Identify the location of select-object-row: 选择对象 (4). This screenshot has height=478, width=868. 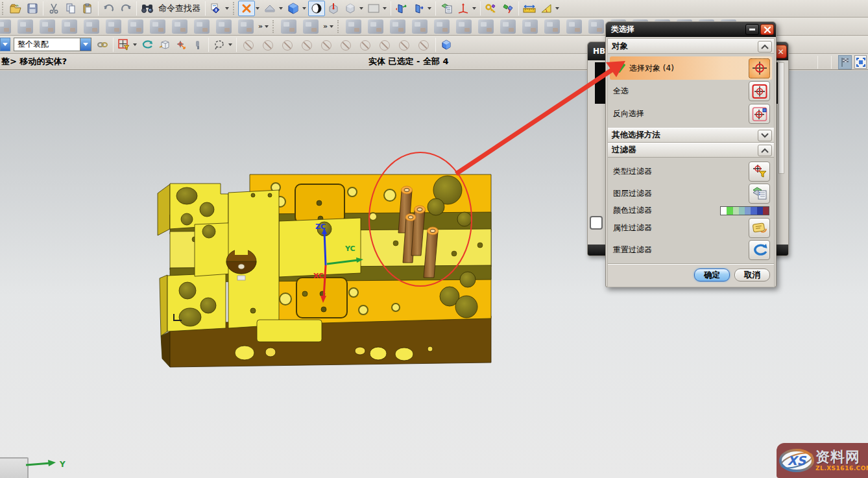
(691, 68).